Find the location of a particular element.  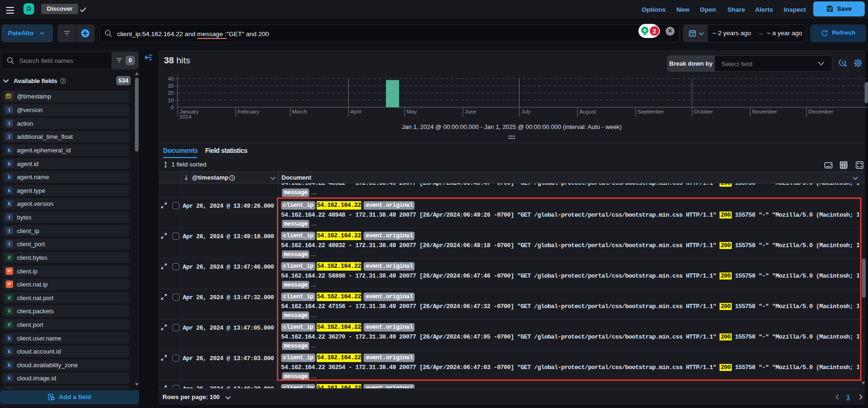

svg-text: August is located at coordinates (588, 112).